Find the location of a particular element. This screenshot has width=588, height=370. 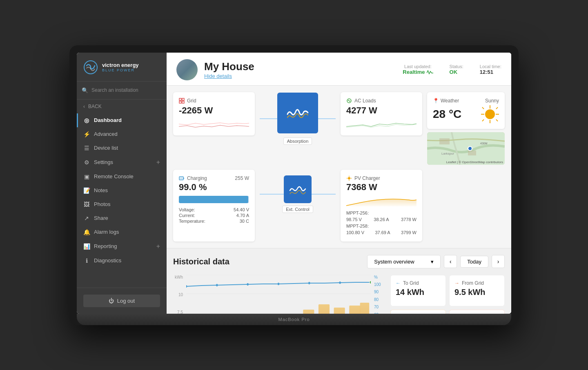

advanced-icon: ⚡ is located at coordinates (87, 134).